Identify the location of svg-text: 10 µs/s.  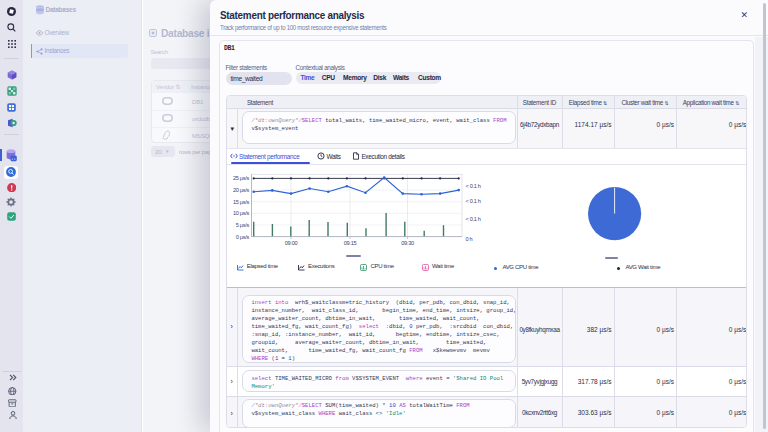
(242, 213).